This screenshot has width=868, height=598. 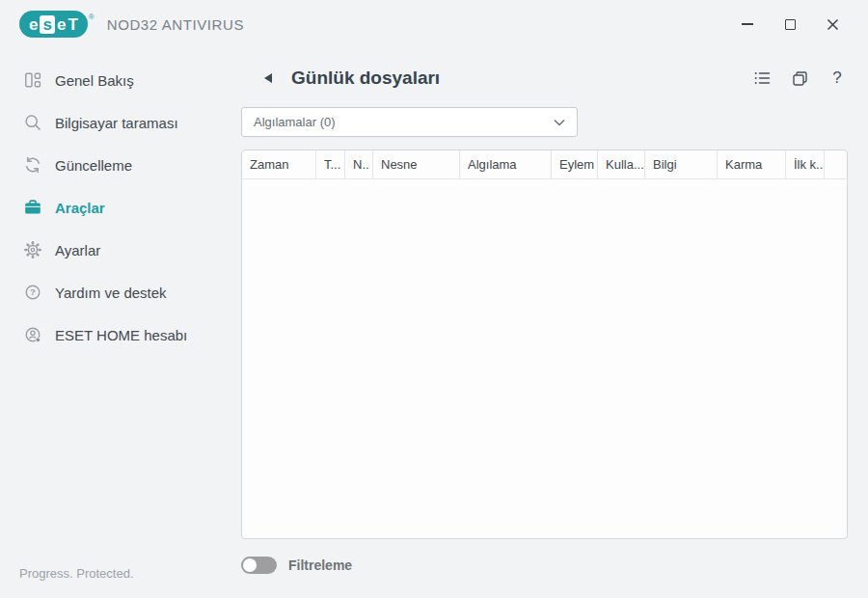 I want to click on toggle-knob, so click(x=250, y=565).